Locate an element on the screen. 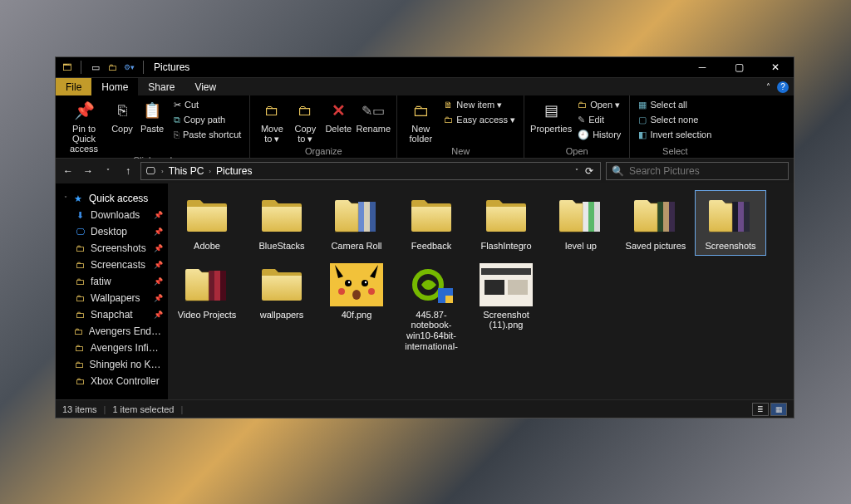  delete-button: ✕ Delete is located at coordinates (338, 116).